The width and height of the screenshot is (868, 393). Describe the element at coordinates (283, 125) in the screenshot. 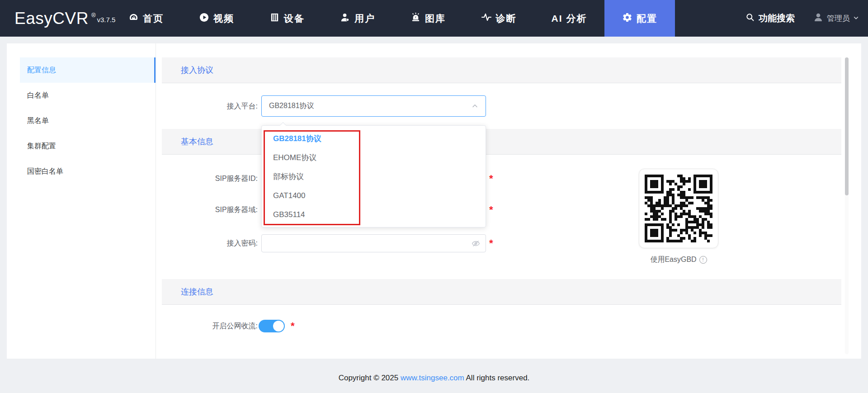

I see `dropdown-notch` at that location.